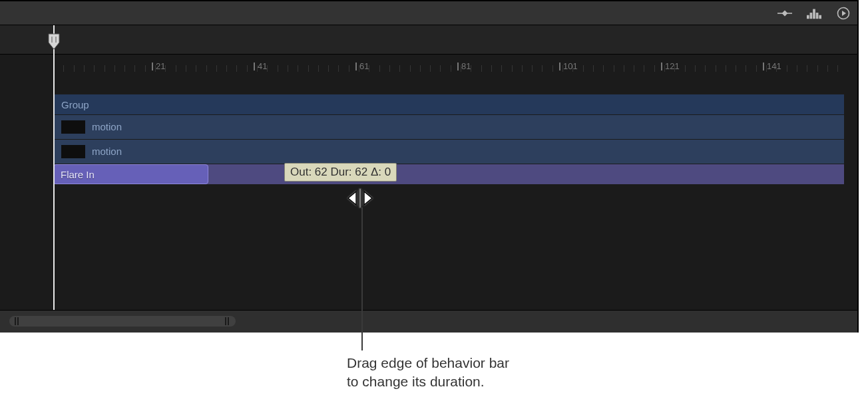 The width and height of the screenshot is (868, 407). Describe the element at coordinates (362, 279) in the screenshot. I see `callout-leader-line` at that location.